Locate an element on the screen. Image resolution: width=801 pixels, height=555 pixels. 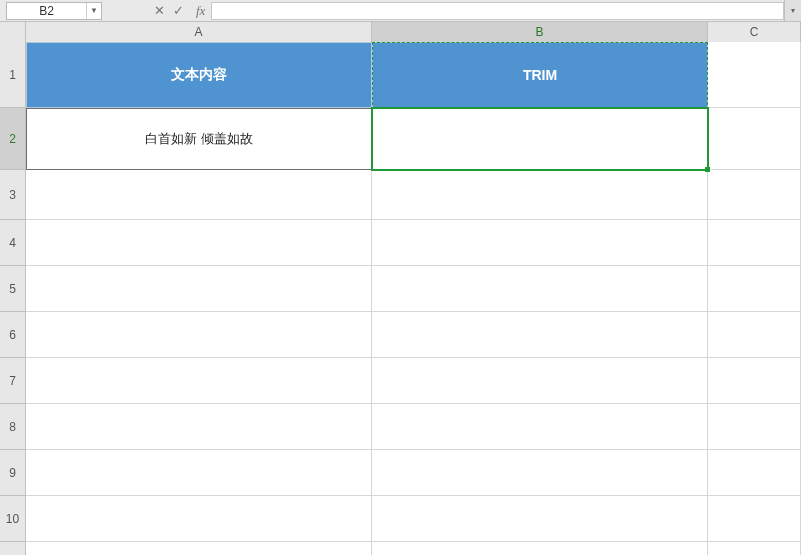
formula-bar: B2 ▼ ✕ ✓ fx ▾ is located at coordinates (400, 11).